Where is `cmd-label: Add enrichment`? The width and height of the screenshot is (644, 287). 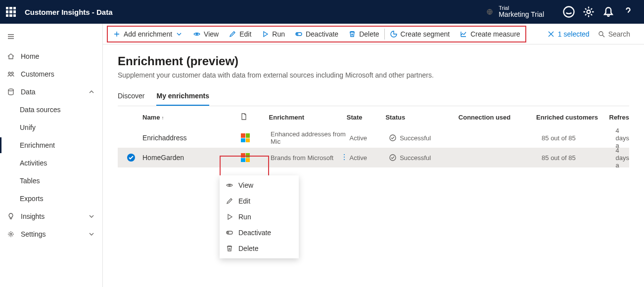
cmd-label: Add enrichment is located at coordinates (148, 34).